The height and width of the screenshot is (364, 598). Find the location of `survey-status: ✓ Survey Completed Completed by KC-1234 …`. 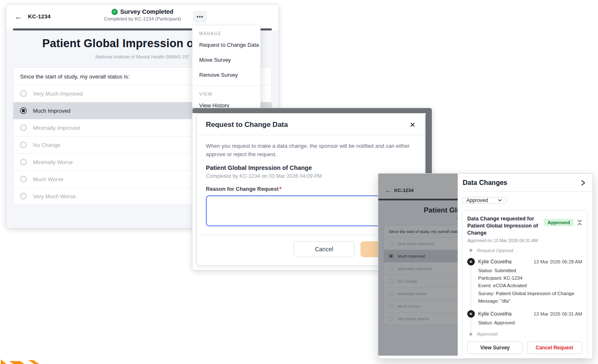

survey-status: ✓ Survey Completed Completed by KC-1234 … is located at coordinates (142, 15).